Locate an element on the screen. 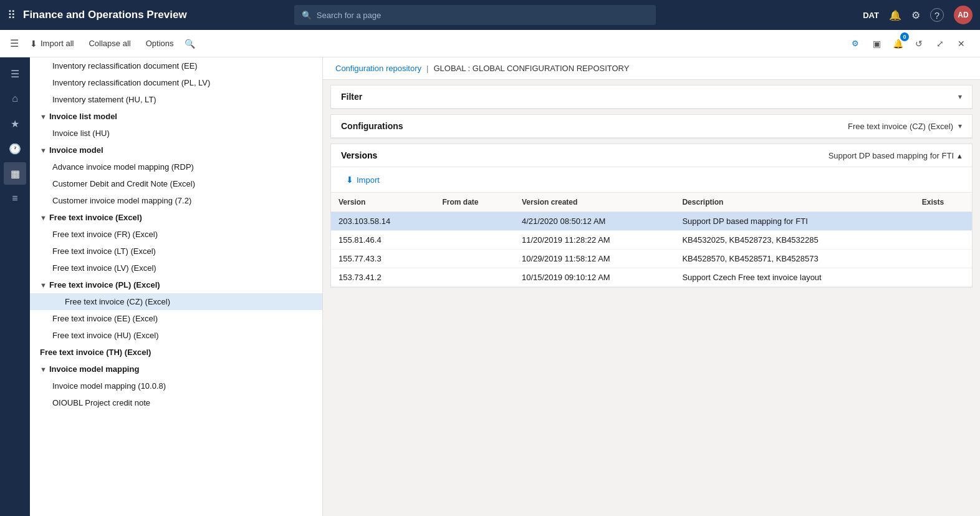 Image resolution: width=980 pixels, height=516 pixels. notification-badge: 0 is located at coordinates (905, 37).